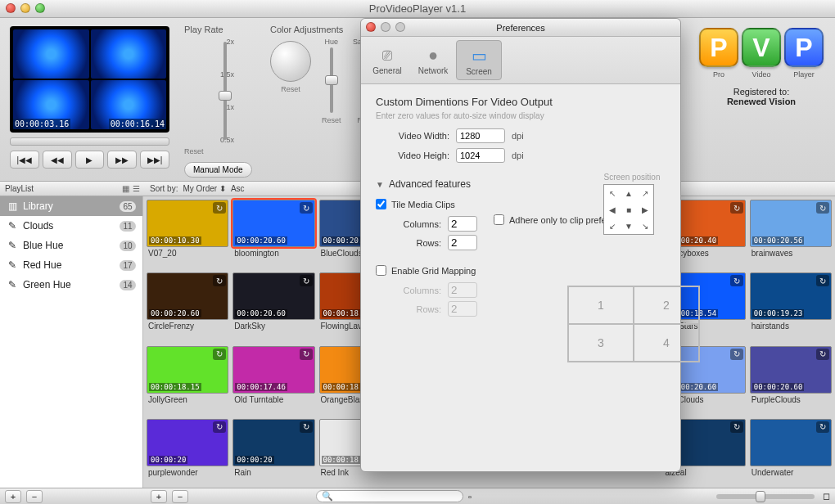 This screenshot has height=504, width=835. What do you see at coordinates (187, 307) in the screenshot?
I see `thumbnail: ↻ 00:00:20.60 CircleFrenzy` at bounding box center [187, 307].